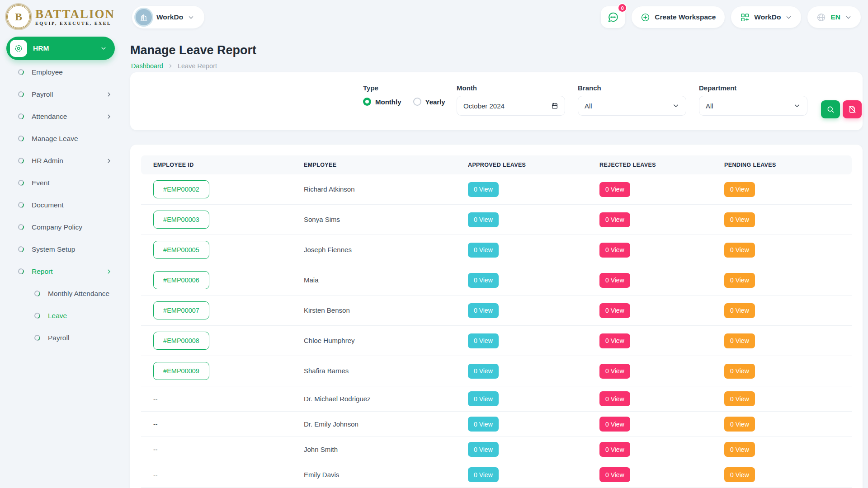  I want to click on hrm-circle-icon, so click(19, 48).